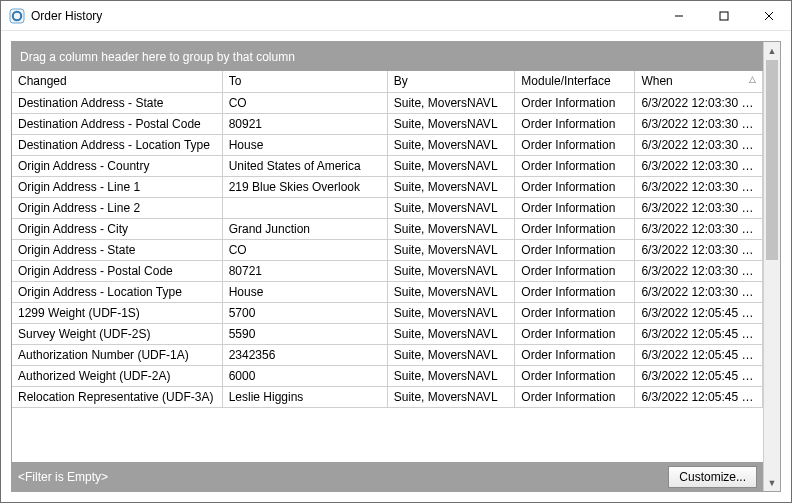 The image size is (792, 503). I want to click on table-row: Survey Weight (UDF-2S)5590Suite, MoversN…, so click(388, 334).